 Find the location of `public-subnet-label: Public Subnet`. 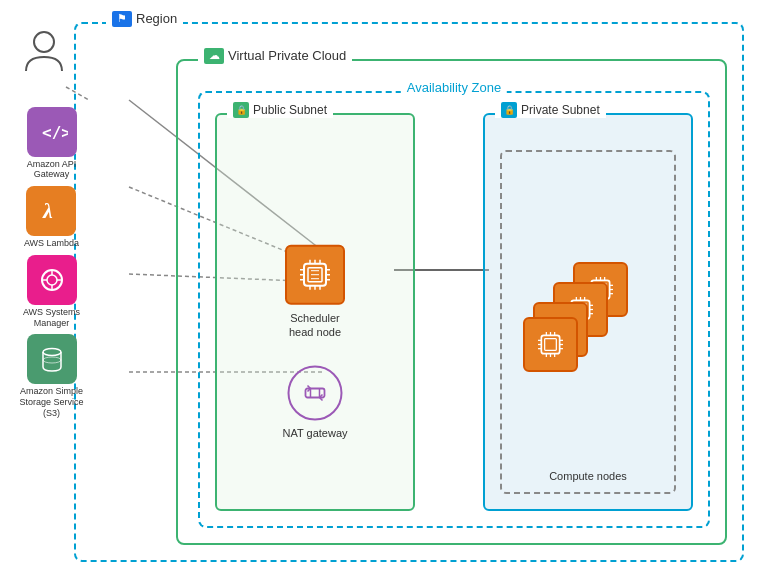

public-subnet-label: Public Subnet is located at coordinates (280, 110).